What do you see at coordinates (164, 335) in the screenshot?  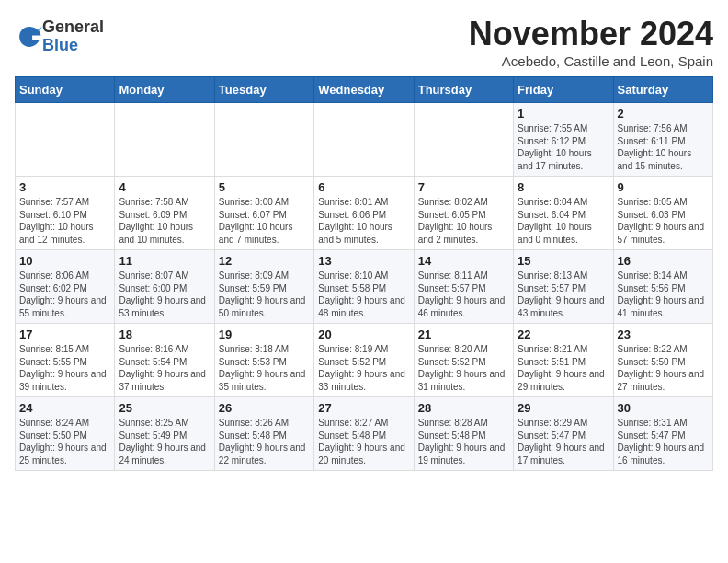 I see `day-number: 18` at bounding box center [164, 335].